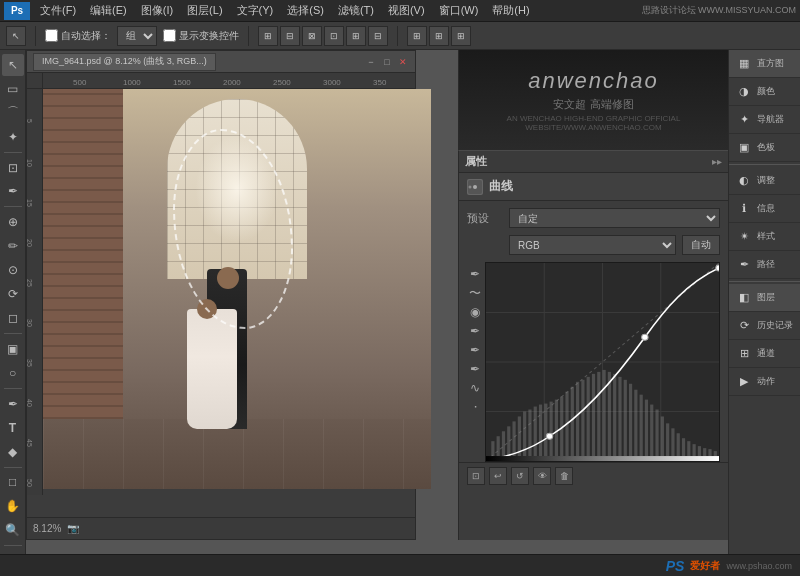 The height and width of the screenshot is (576, 800). Describe the element at coordinates (592, 245) in the screenshot. I see `channel-dropdown: RGB` at that location.